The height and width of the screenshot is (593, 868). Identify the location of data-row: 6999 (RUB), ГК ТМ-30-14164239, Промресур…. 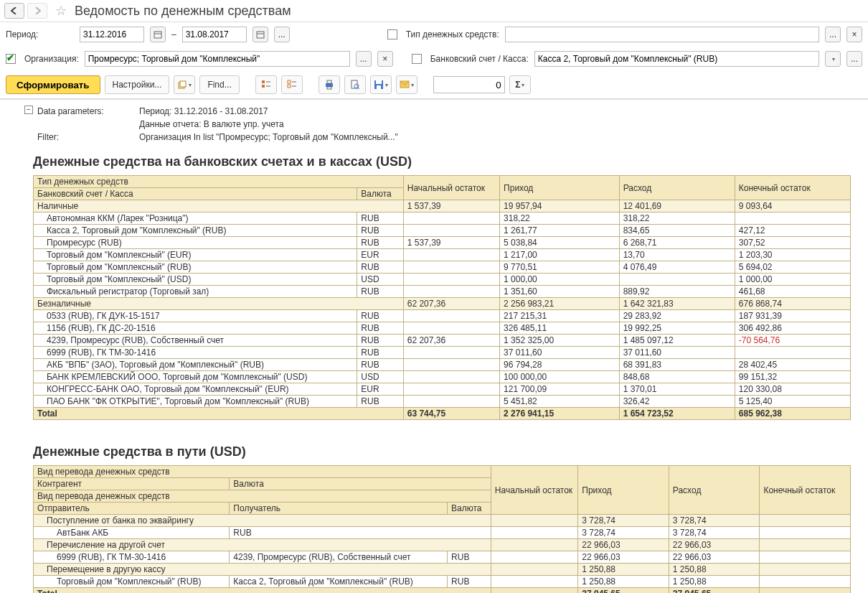
(442, 557).